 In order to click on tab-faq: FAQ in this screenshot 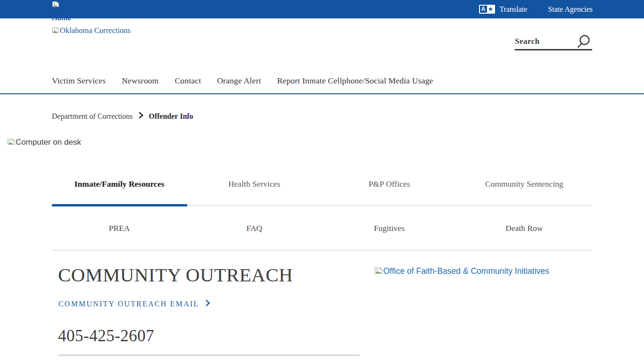, I will do `click(254, 228)`.